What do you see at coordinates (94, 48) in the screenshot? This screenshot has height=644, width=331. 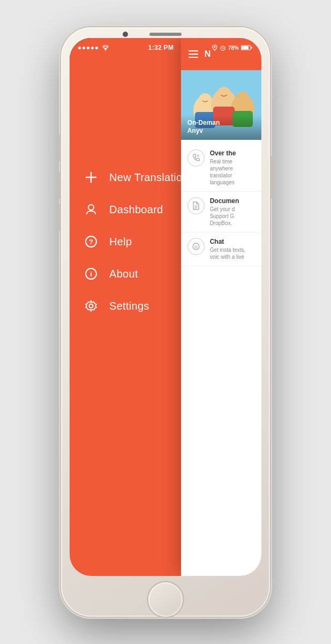 I see `signal-indicators` at bounding box center [94, 48].